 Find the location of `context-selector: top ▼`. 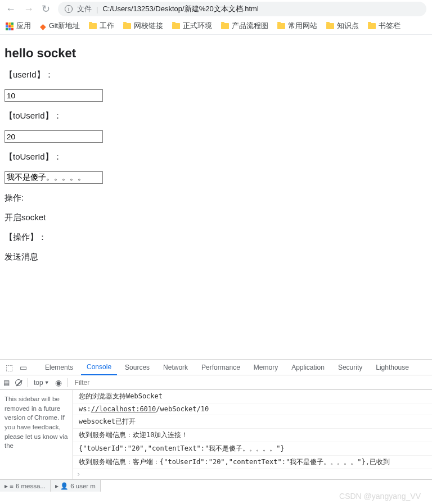

context-selector: top ▼ is located at coordinates (42, 383).